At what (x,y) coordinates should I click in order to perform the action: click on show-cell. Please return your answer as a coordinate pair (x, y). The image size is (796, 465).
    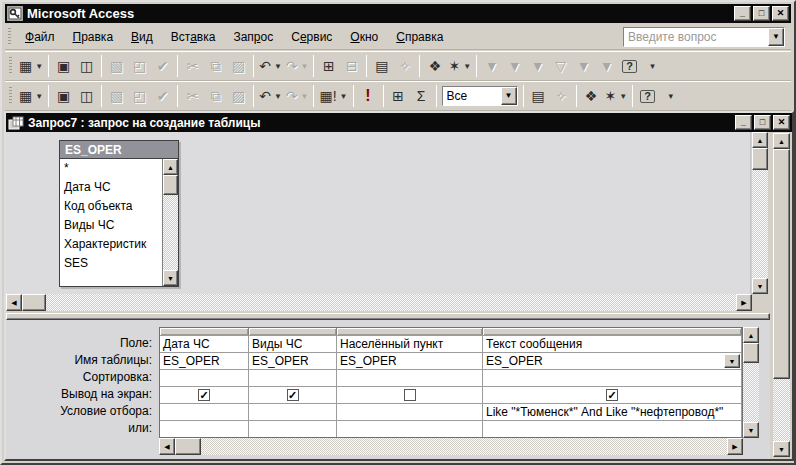
    Looking at the image, I should click on (410, 395).